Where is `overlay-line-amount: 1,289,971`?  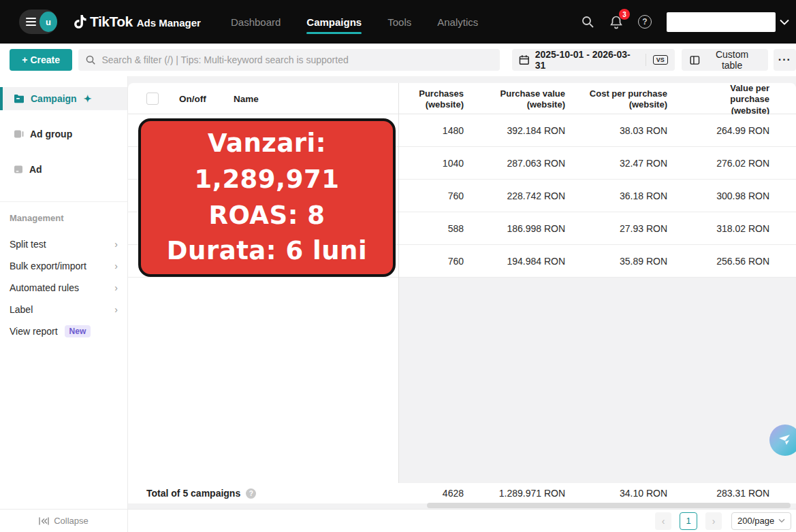
overlay-line-amount: 1,289,971 is located at coordinates (267, 180).